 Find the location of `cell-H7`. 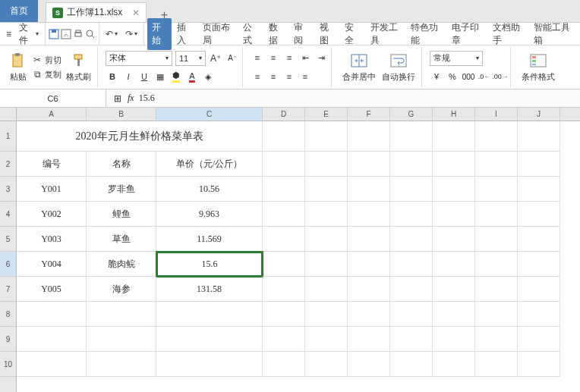

cell-H7 is located at coordinates (454, 290).